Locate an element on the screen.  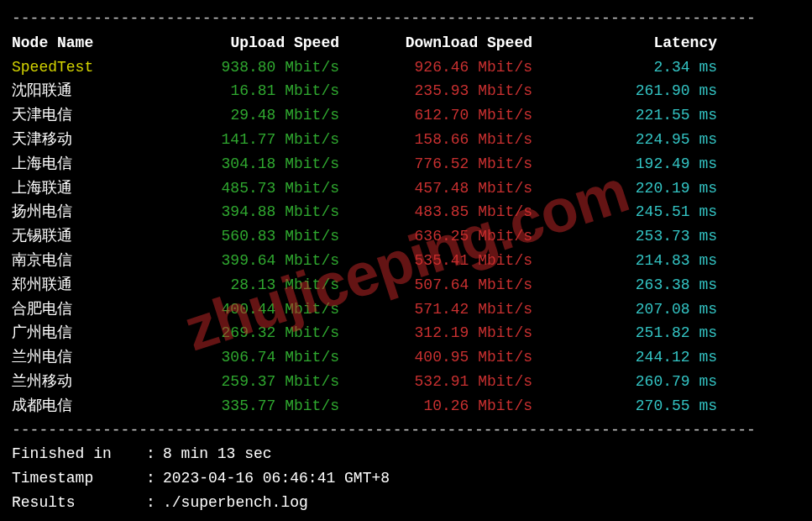
upload-speed: 394.88 Mbit/s is located at coordinates (247, 212).